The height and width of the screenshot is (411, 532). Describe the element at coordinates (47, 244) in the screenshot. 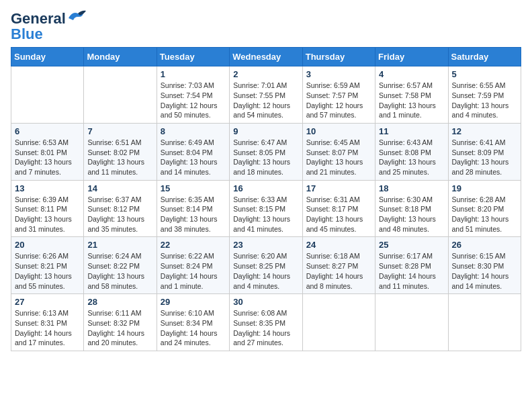

I see `day-number: 20` at that location.